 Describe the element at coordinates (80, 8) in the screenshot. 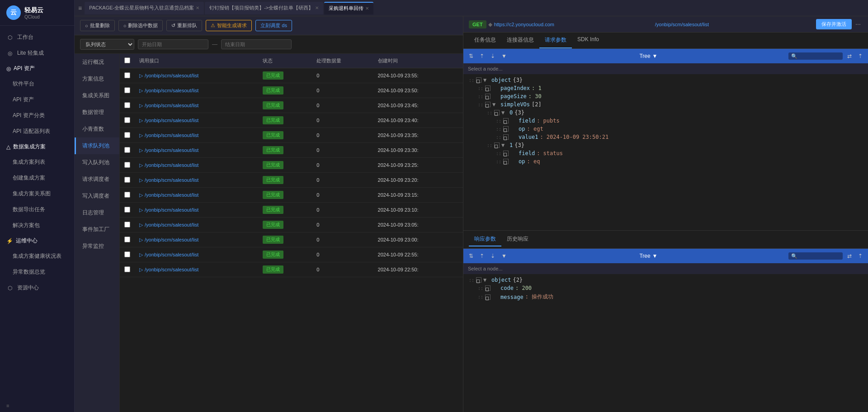

I see `tabs-menu-icon: ≡` at that location.